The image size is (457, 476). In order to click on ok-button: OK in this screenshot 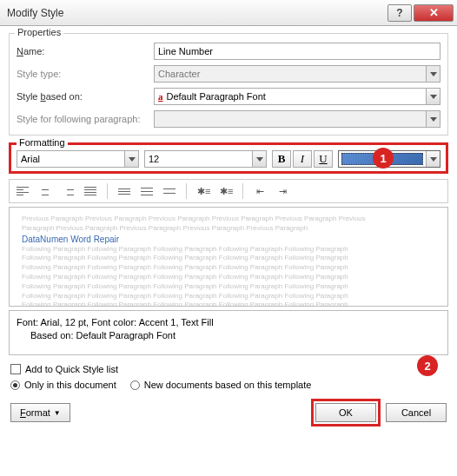, I will do `click(346, 413)`.